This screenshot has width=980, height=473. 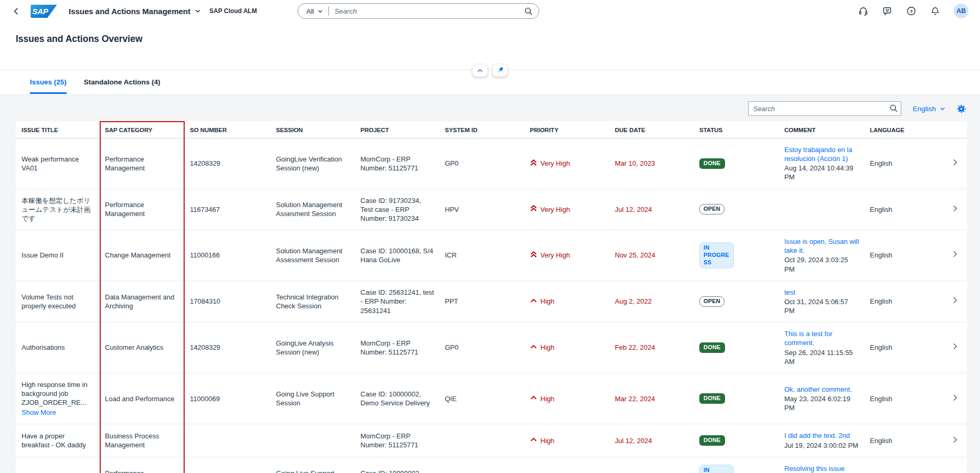 What do you see at coordinates (822, 246) in the screenshot?
I see `comment-link: Issue is open, Susan will take it.` at bounding box center [822, 246].